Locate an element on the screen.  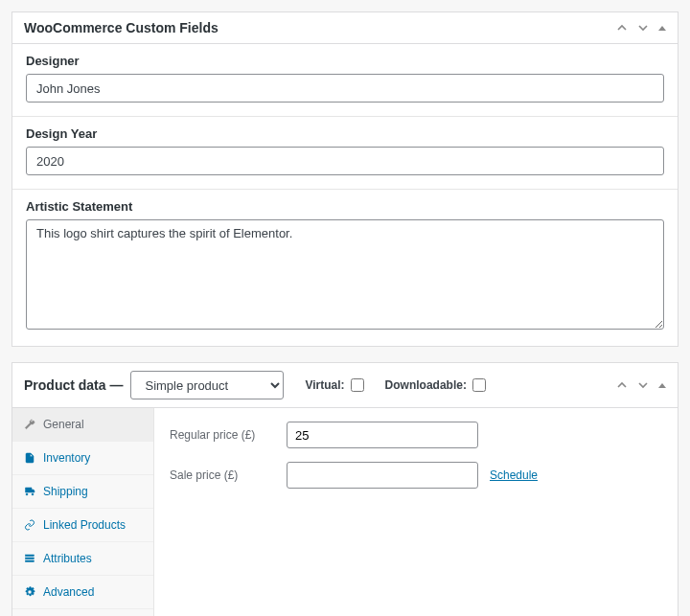
sale-price-input is located at coordinates (382, 475).